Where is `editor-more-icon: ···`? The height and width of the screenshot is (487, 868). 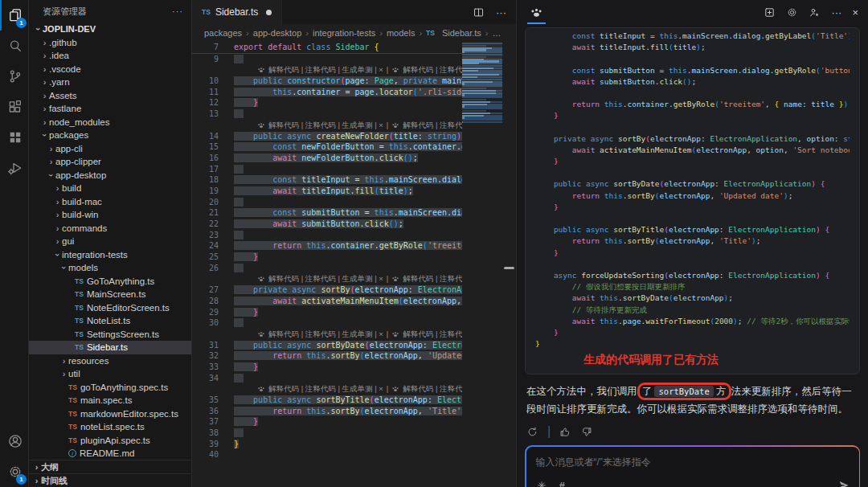 editor-more-icon: ··· is located at coordinates (502, 13).